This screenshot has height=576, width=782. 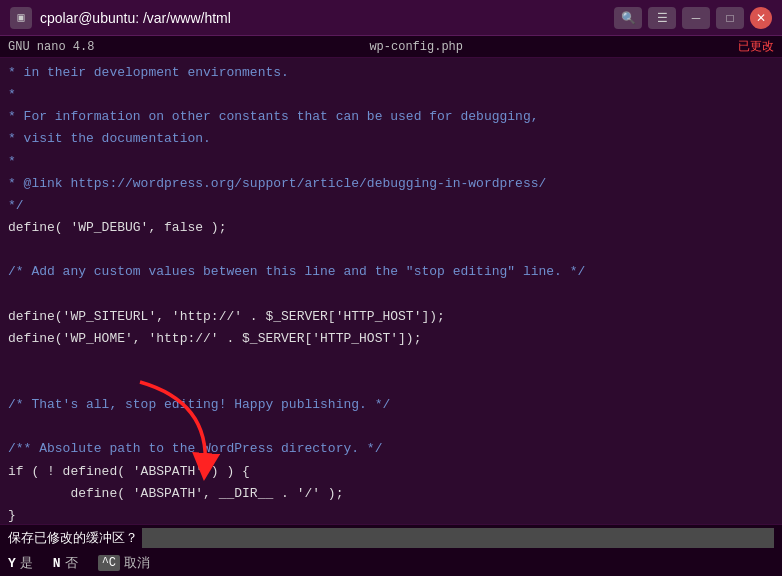 What do you see at coordinates (628, 18) in the screenshot?
I see `search-button: 🔍` at bounding box center [628, 18].